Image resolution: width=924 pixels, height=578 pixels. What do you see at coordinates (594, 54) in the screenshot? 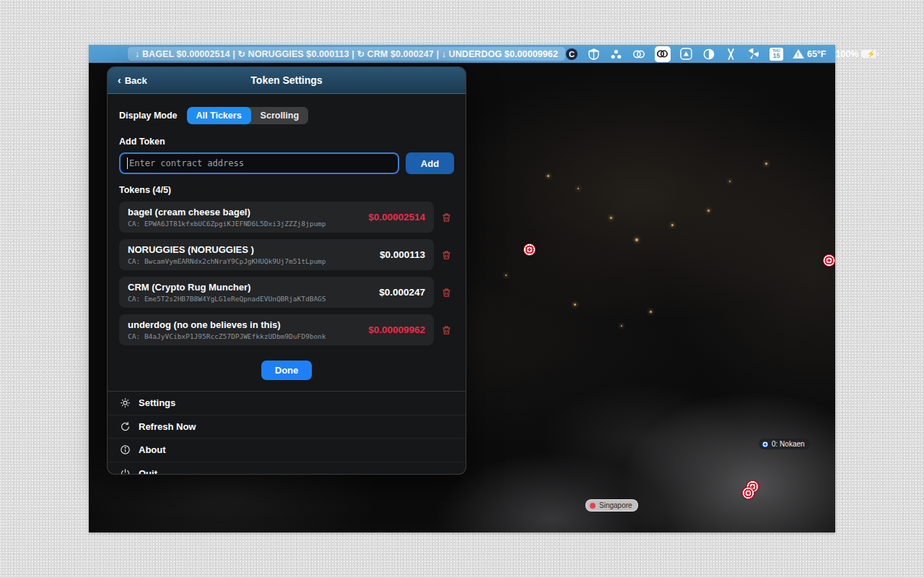
I see `shield-icon` at bounding box center [594, 54].